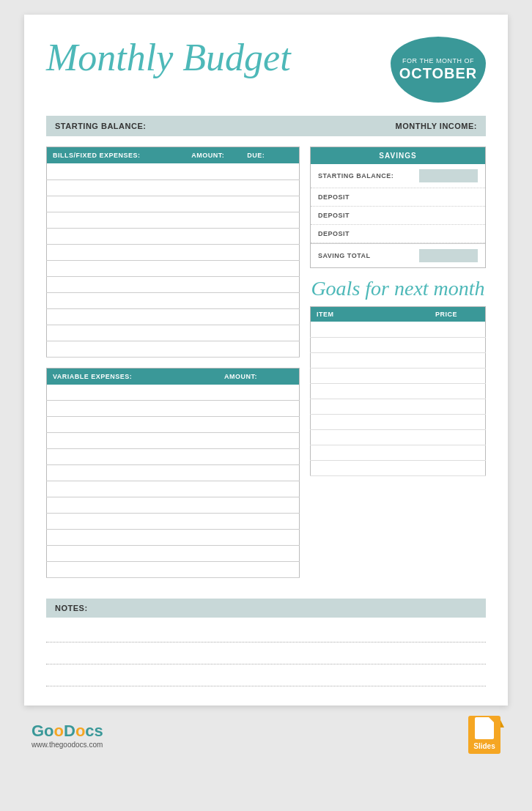  I want to click on bills-table: BILLS/FIXED EXPENSES: AMOUNT: DUE:, so click(173, 252).